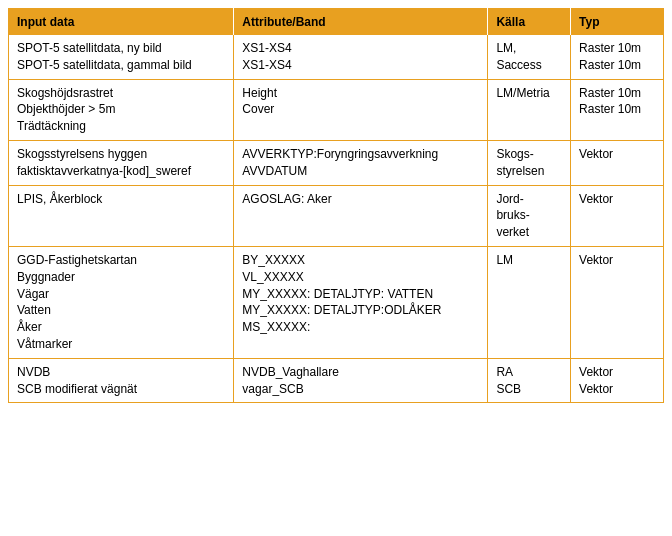 Image resolution: width=672 pixels, height=536 pixels. What do you see at coordinates (336, 57) in the screenshot?
I see `table-row: SPOT-5 satellitdata, ny bildSPOT-5 satel…` at bounding box center [336, 57].